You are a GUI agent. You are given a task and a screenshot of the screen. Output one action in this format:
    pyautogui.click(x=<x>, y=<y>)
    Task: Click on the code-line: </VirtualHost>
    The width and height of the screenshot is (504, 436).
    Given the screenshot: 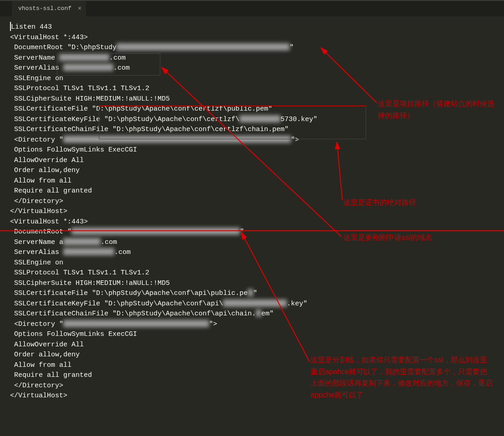 What is the action you would take?
    pyautogui.click(x=257, y=212)
    